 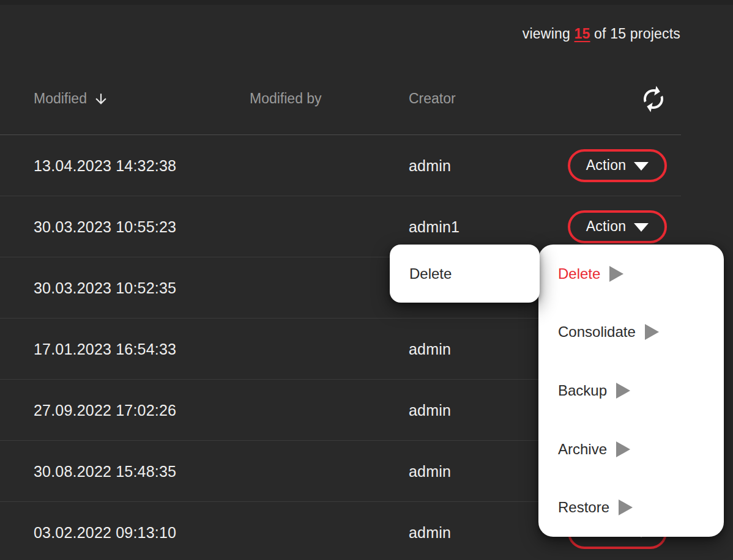 I want to click on menu-item-label: Archive, so click(x=582, y=449).